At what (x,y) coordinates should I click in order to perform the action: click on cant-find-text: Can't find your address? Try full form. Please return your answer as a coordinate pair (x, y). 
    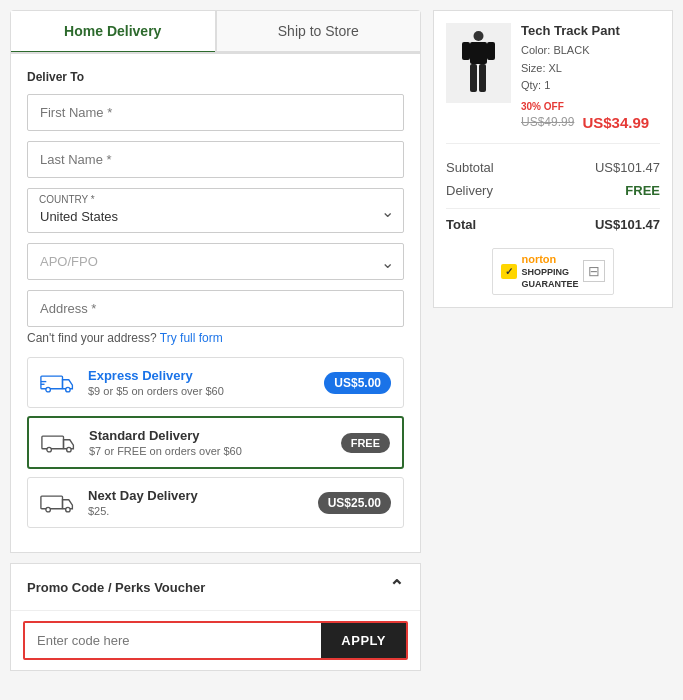
    Looking at the image, I should click on (216, 338).